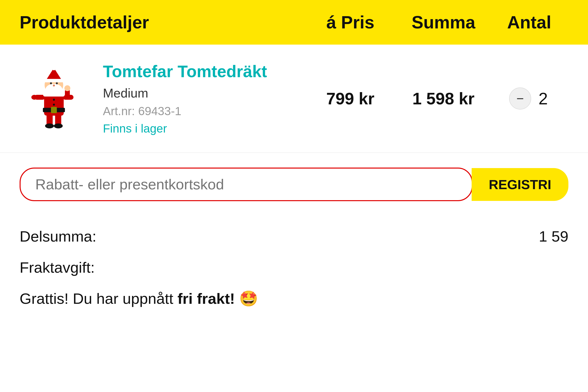 The width and height of the screenshot is (588, 392). I want to click on register-button: REGISTRI, so click(520, 184).